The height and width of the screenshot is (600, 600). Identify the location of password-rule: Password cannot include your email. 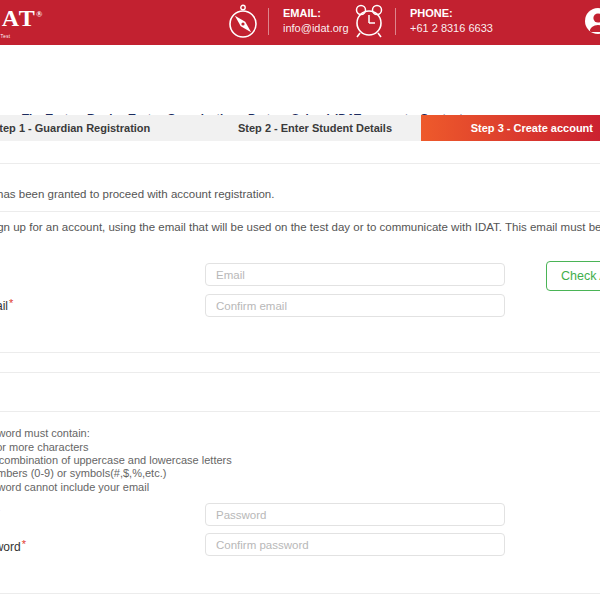
(74, 487).